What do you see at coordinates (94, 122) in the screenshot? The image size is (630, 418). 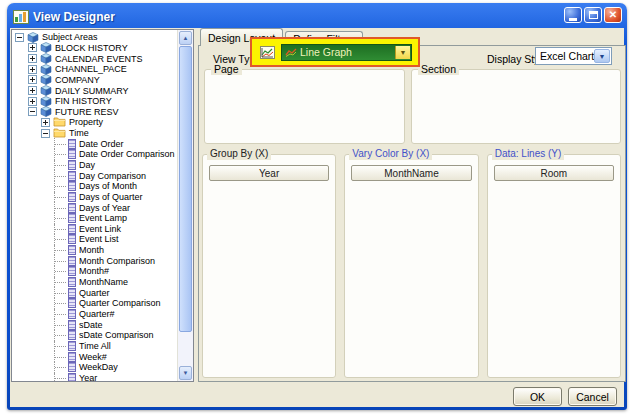 I see `tree-item: Property` at bounding box center [94, 122].